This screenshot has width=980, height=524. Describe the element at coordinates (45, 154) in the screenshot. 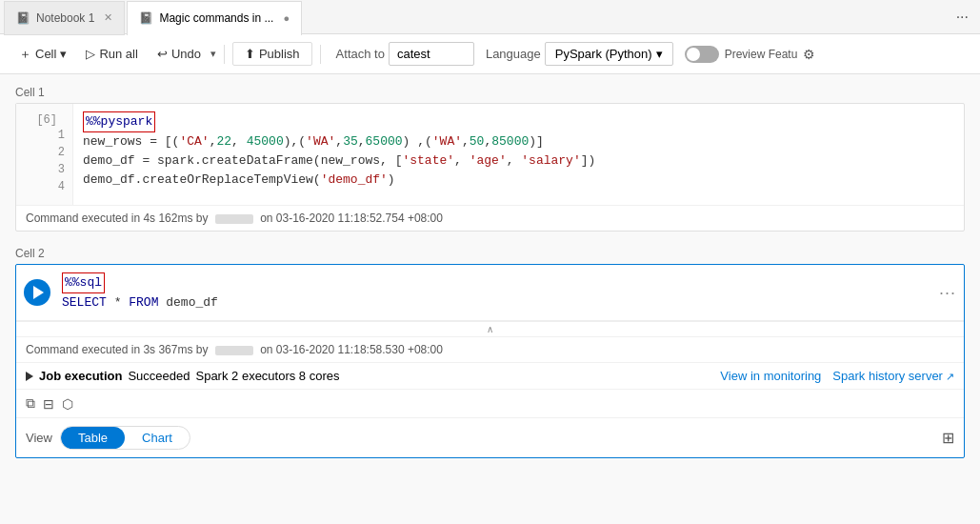

I see `cell1-gutter: [6] 1 2 3 4` at that location.